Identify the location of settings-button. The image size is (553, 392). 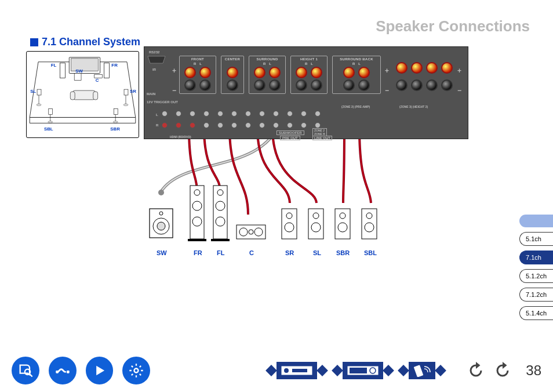
(136, 371).